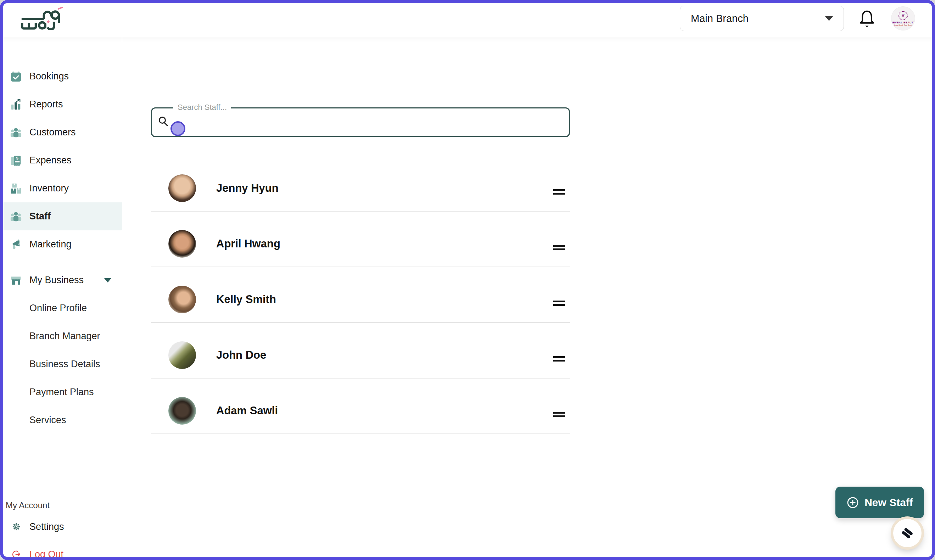 Image resolution: width=935 pixels, height=560 pixels. Describe the element at coordinates (16, 554) in the screenshot. I see `logout-icon` at that location.